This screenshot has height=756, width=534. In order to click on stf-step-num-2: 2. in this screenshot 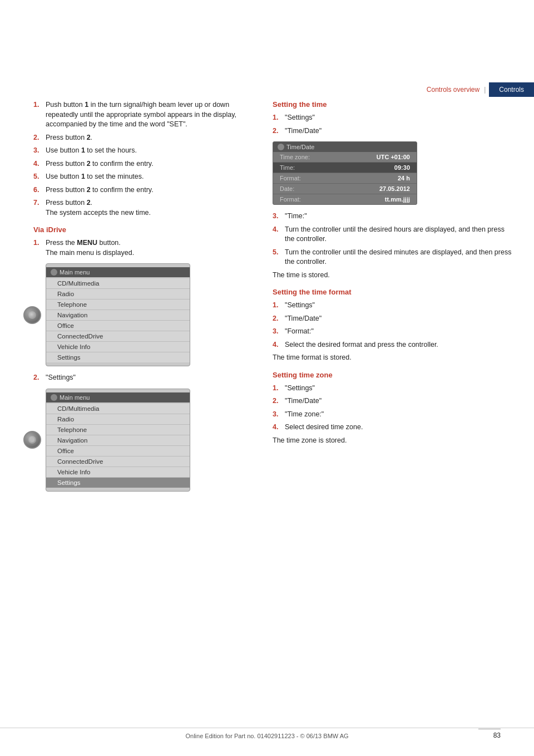, I will do `click(277, 319)`.